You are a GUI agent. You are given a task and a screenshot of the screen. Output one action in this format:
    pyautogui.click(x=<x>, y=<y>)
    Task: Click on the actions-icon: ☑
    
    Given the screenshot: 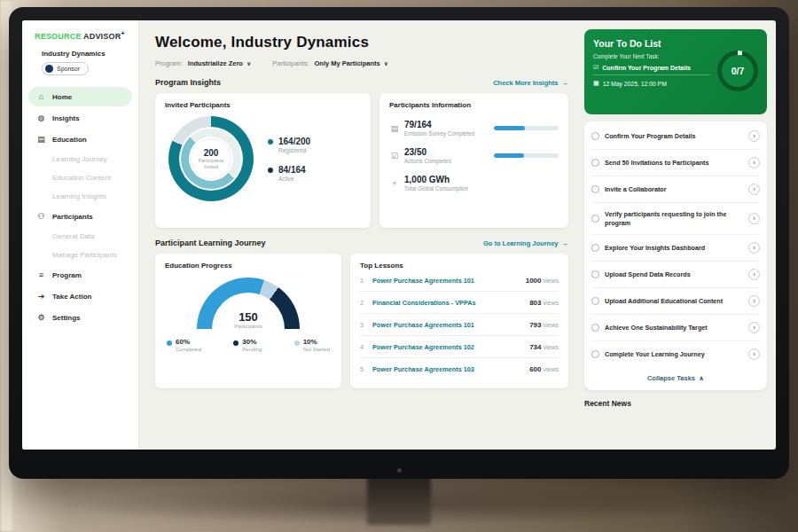 What is the action you would take?
    pyautogui.click(x=395, y=156)
    